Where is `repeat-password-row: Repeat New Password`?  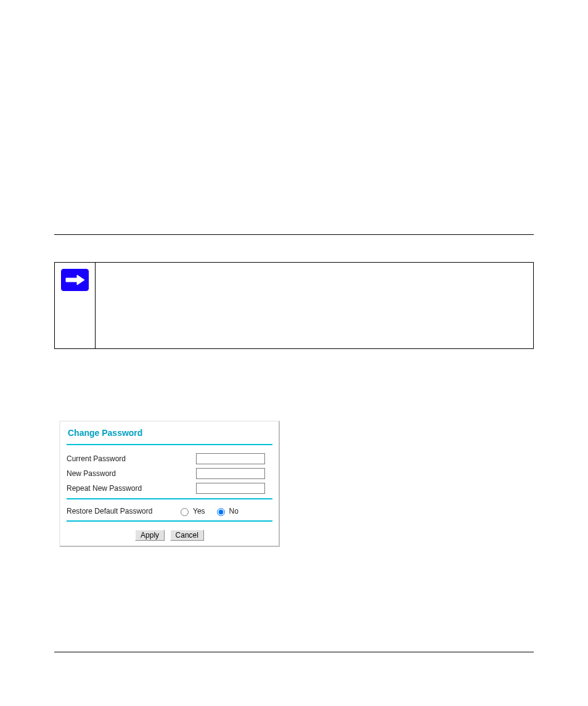 repeat-password-row: Repeat New Password is located at coordinates (169, 488).